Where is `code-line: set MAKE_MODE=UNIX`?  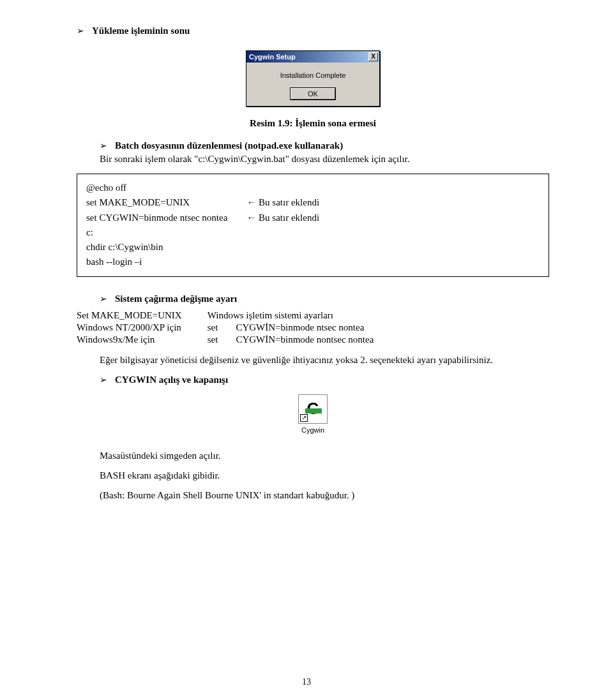
code-line: set MAKE_MODE=UNIX is located at coordinates (166, 203).